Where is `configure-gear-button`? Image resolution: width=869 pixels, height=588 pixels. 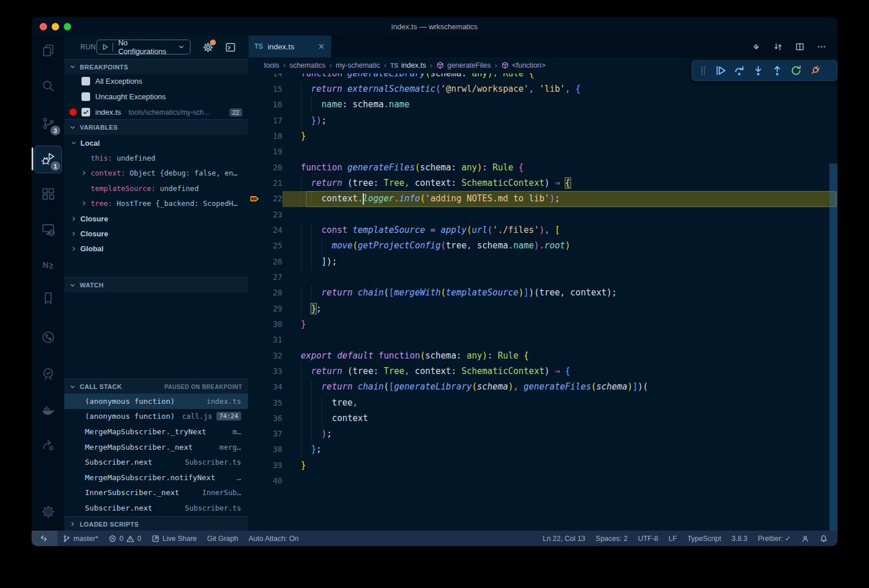 configure-gear-button is located at coordinates (208, 47).